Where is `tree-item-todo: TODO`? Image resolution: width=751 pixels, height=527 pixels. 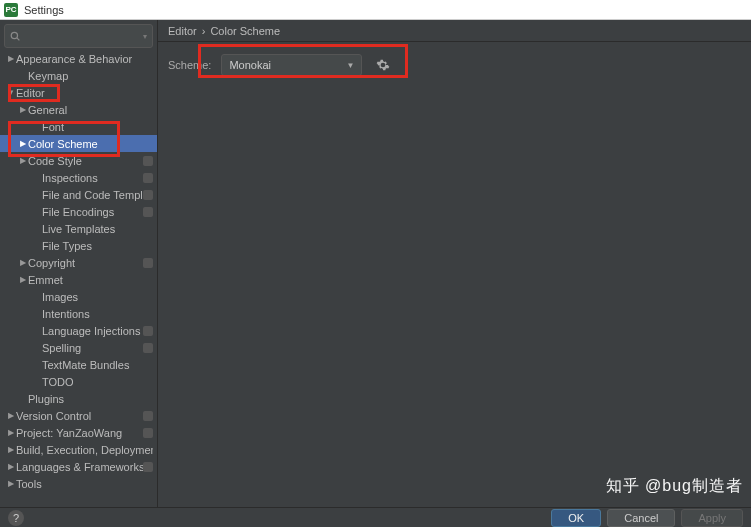
tree-item-todo: TODO is located at coordinates (78, 382).